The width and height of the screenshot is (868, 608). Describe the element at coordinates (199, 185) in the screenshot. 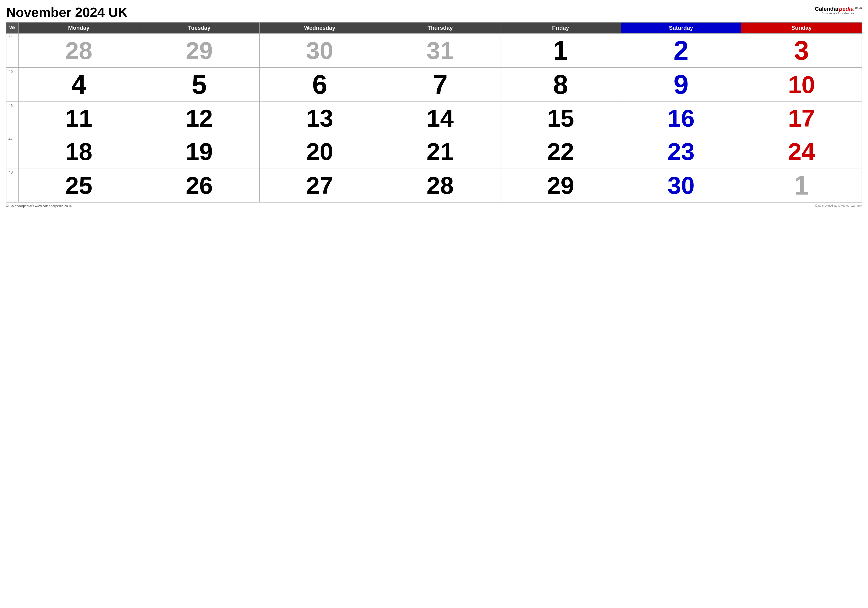

I see `day-cell: 26` at that location.